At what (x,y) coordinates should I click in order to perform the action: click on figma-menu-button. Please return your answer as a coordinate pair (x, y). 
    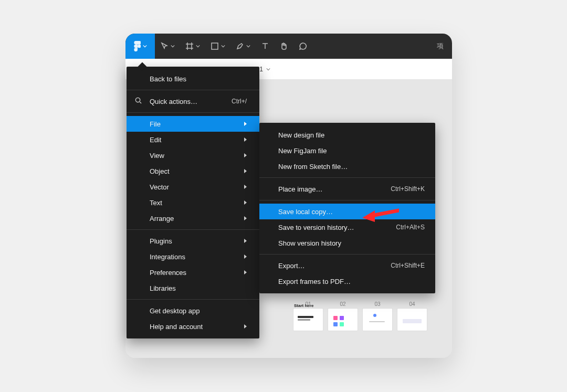
    Looking at the image, I should click on (140, 46).